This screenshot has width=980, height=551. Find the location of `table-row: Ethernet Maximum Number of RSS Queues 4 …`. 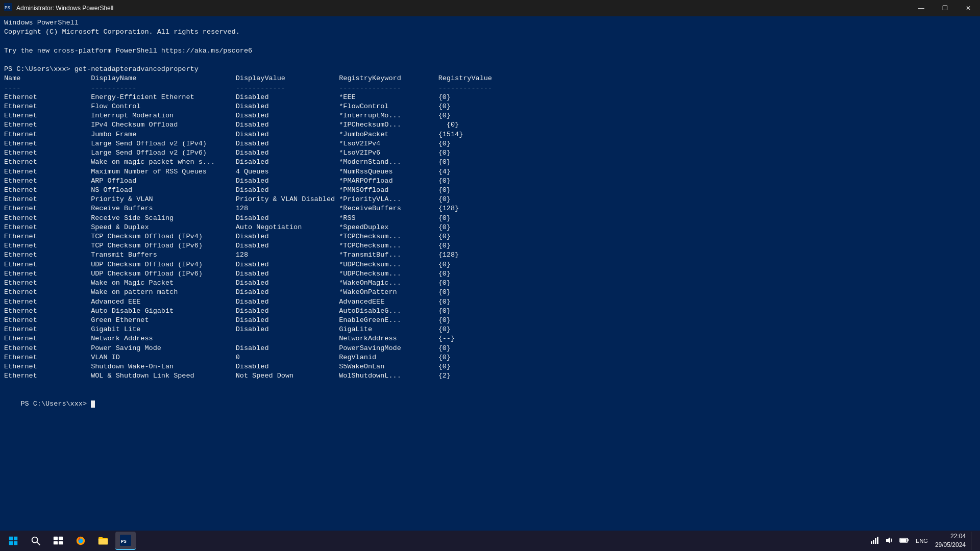

table-row: Ethernet Maximum Number of RSS Queues 4 … is located at coordinates (490, 172).